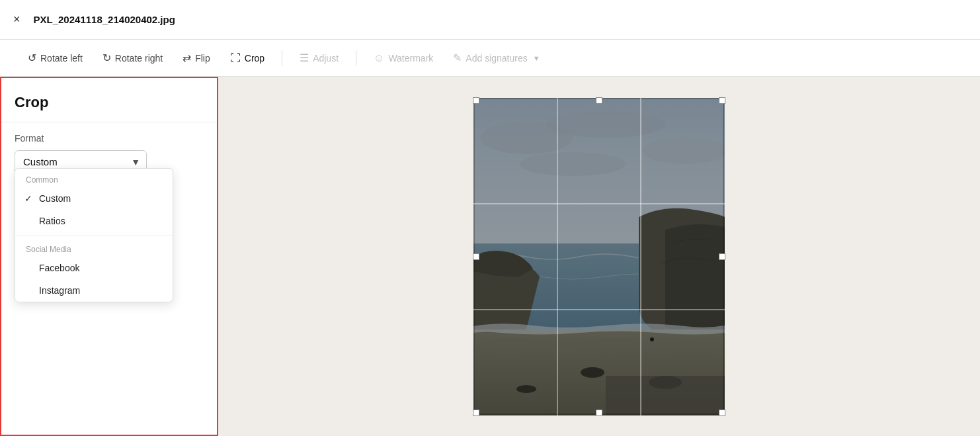 This screenshot has width=980, height=436. I want to click on close-button: ×, so click(17, 20).